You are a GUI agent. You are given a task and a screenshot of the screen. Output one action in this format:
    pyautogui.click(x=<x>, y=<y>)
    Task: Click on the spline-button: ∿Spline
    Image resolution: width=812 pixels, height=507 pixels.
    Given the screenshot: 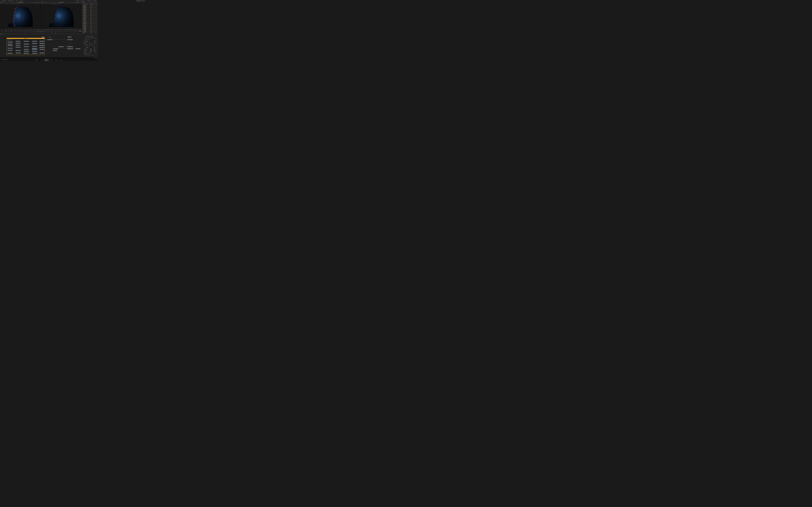 What is the action you would take?
    pyautogui.click(x=77, y=1)
    